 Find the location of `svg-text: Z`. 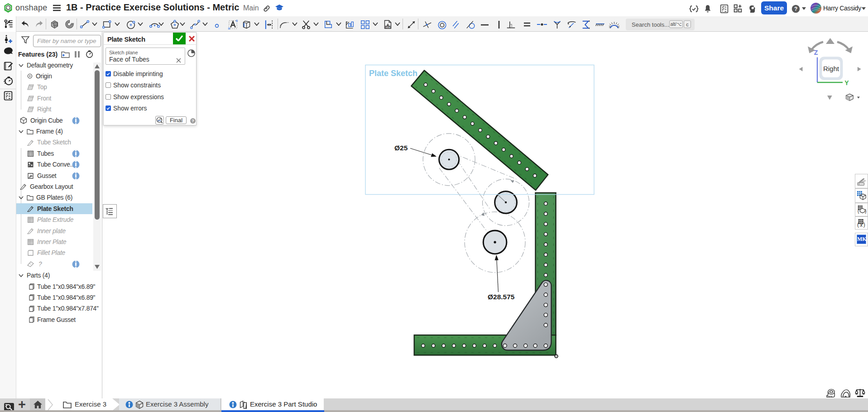

svg-text: Z is located at coordinates (816, 53).